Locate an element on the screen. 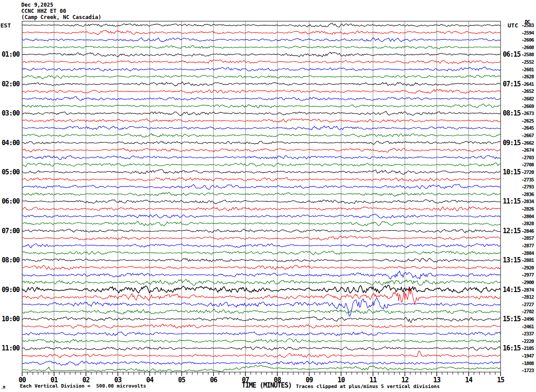 This screenshot has width=536, height=392. utc-hour-label: 10:15 is located at coordinates (512, 172).